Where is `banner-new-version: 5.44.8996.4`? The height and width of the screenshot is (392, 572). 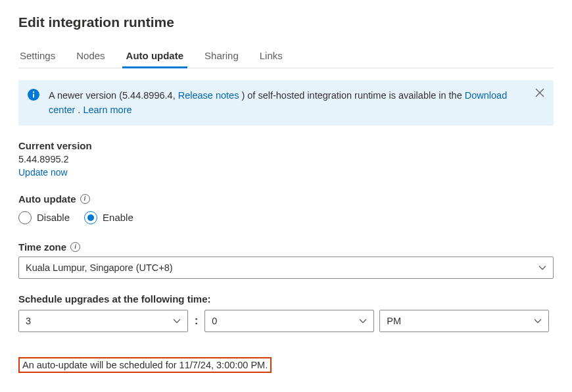
banner-new-version: 5.44.8996.4 is located at coordinates (147, 95).